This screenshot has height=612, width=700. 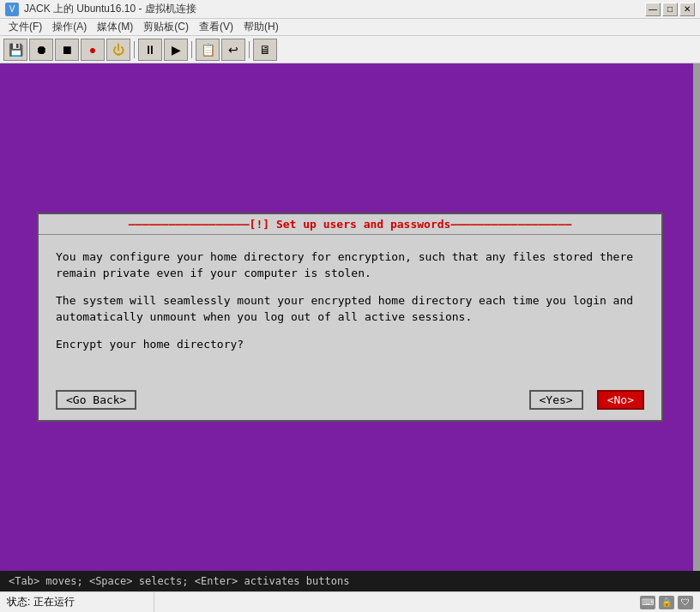 What do you see at coordinates (178, 581) in the screenshot?
I see `vm-status-text: <Tab> moves; <Space> selects; <Enter> ac…` at bounding box center [178, 581].